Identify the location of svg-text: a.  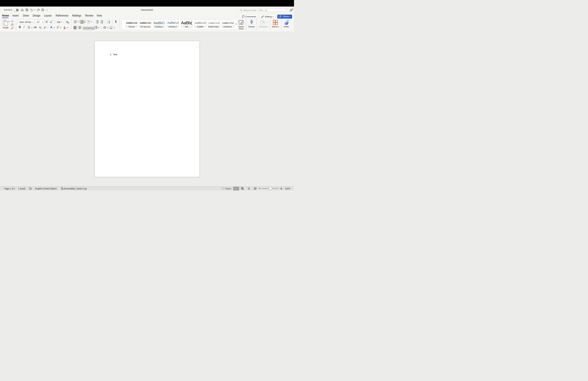
(88, 22).